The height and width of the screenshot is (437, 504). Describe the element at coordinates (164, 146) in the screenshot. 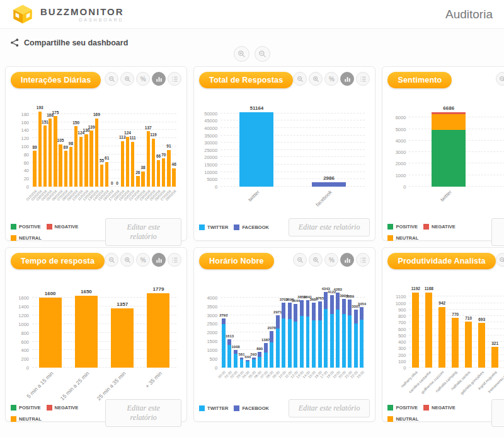

I see `bar-column: 7026/02/18` at that location.